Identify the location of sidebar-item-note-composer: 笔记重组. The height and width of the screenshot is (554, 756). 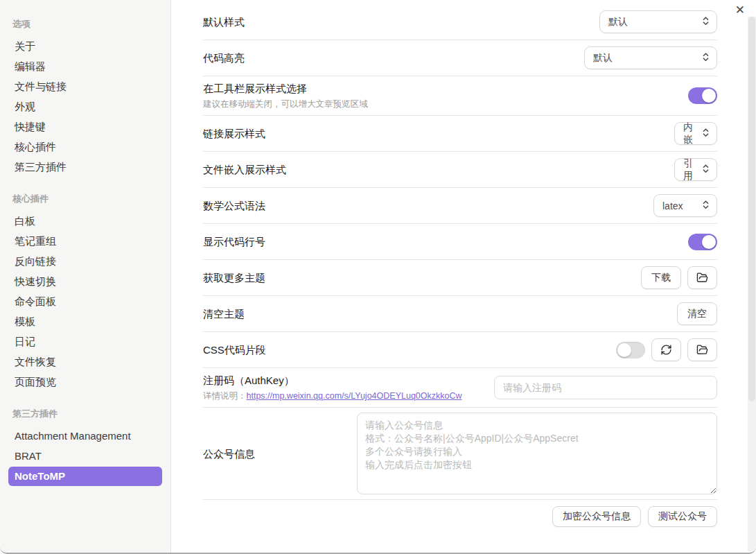
(85, 241).